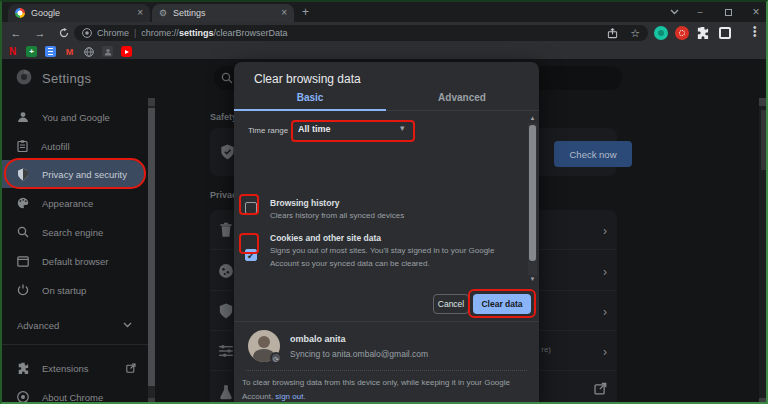 Image resolution: width=768 pixels, height=404 pixels. Describe the element at coordinates (764, 251) in the screenshot. I see `page-scrollbar` at that location.